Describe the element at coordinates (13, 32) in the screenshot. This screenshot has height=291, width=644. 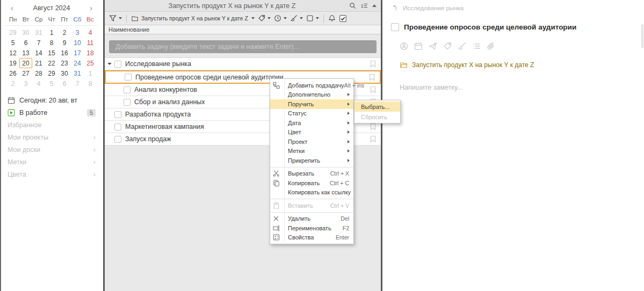
I see `calendar-day: 29` at that location.